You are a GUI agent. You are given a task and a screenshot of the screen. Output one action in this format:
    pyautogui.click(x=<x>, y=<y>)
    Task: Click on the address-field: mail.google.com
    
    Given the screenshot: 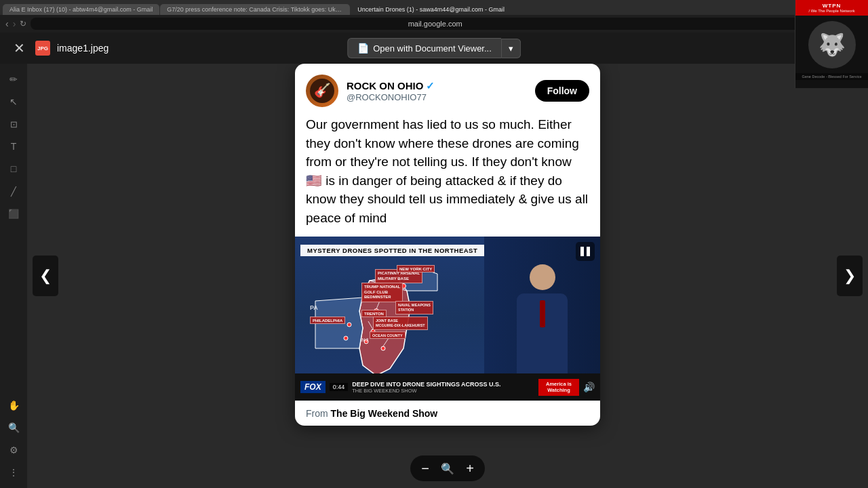 What is the action you would take?
    pyautogui.click(x=435, y=24)
    